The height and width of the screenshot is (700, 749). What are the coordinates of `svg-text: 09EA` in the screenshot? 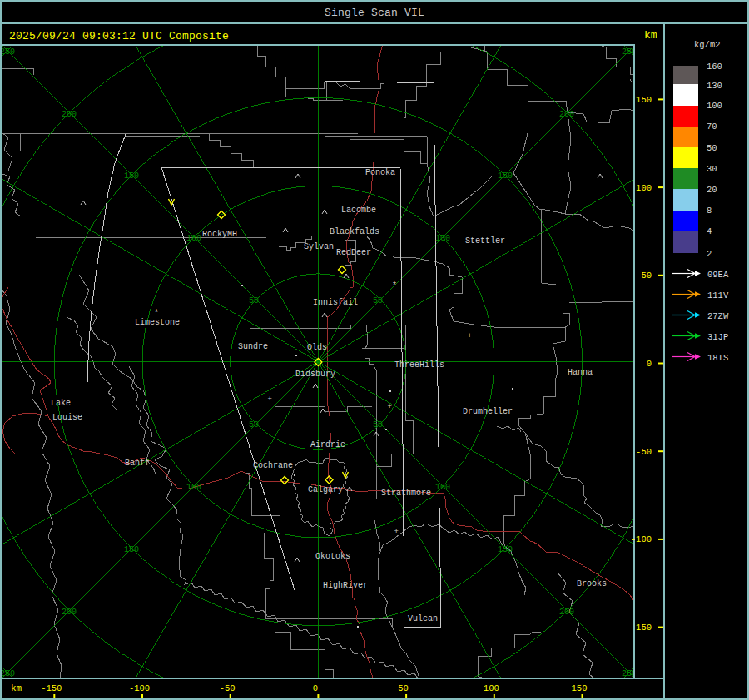 It's located at (718, 275).